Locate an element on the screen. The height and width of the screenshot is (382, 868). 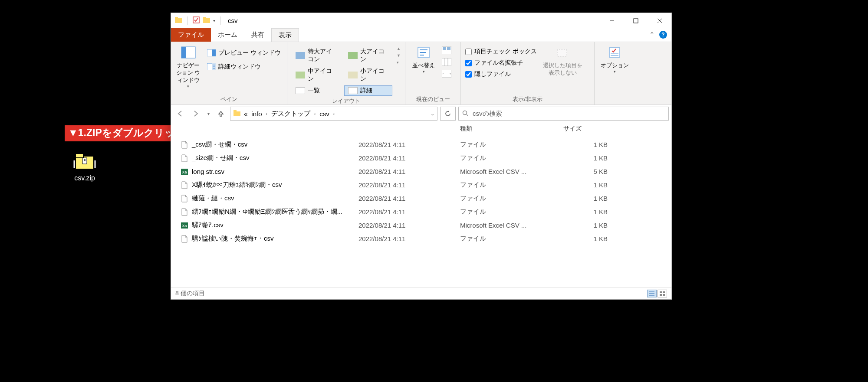
group-panes-label: ペイン is located at coordinates (229, 99).